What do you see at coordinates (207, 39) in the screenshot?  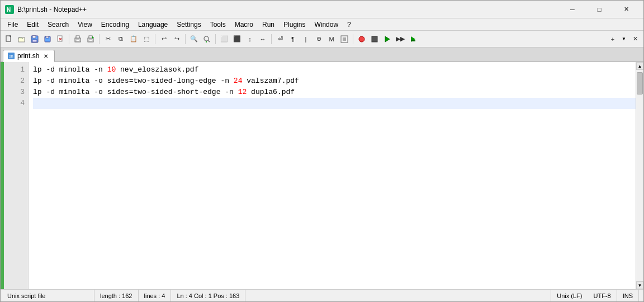 I see `find-next-button` at bounding box center [207, 39].